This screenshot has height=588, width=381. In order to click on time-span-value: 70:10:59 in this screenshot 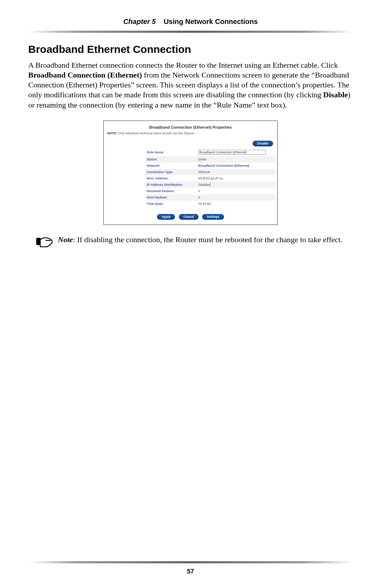, I will do `click(205, 204)`.